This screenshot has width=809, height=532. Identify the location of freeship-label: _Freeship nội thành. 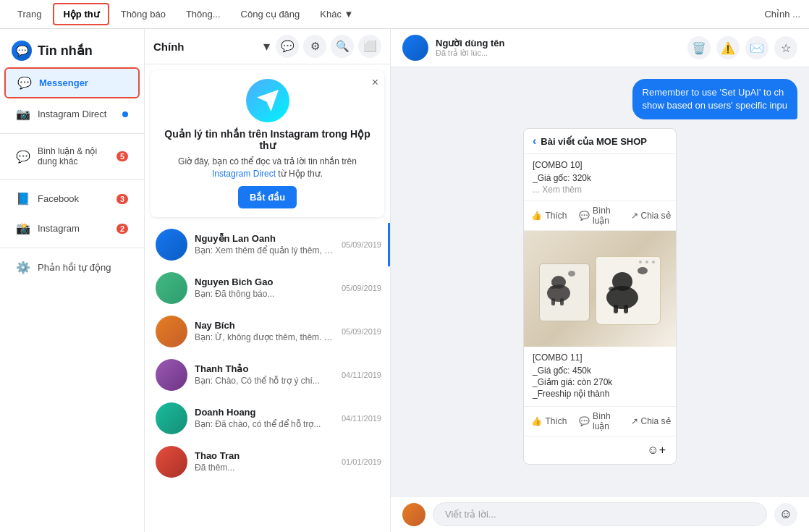
(600, 394).